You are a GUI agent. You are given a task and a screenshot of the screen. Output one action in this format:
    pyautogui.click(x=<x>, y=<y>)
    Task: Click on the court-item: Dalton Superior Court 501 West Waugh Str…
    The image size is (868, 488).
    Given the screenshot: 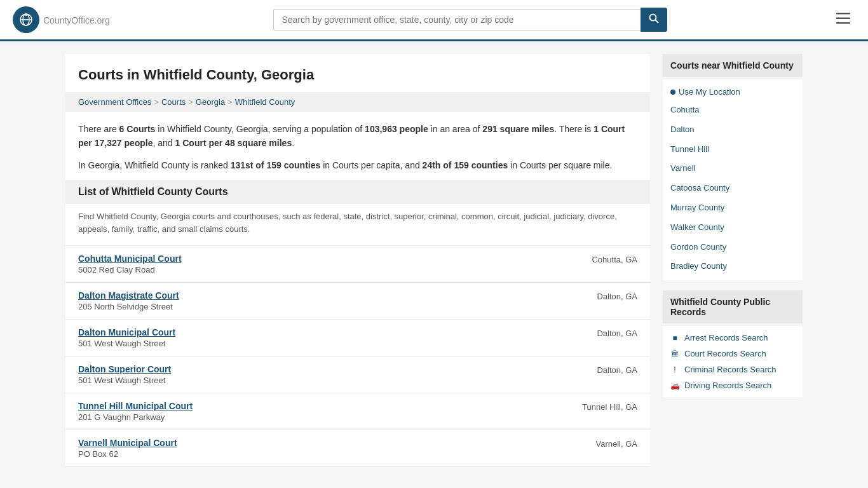 What is the action you would take?
    pyautogui.click(x=358, y=374)
    